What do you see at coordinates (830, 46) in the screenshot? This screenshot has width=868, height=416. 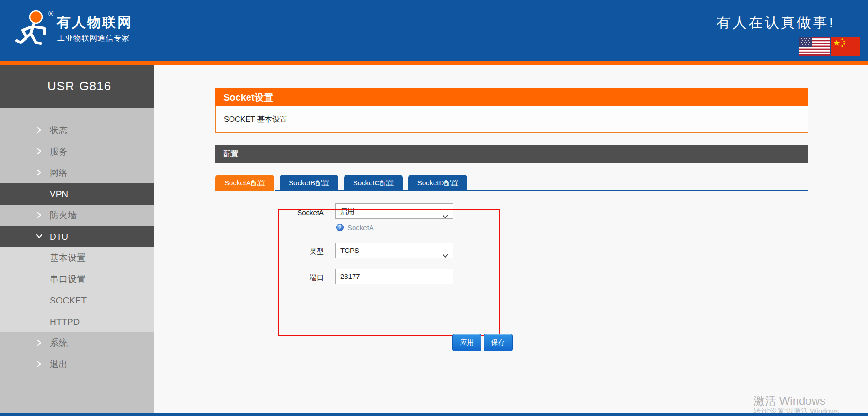 I see `language-flags` at bounding box center [830, 46].